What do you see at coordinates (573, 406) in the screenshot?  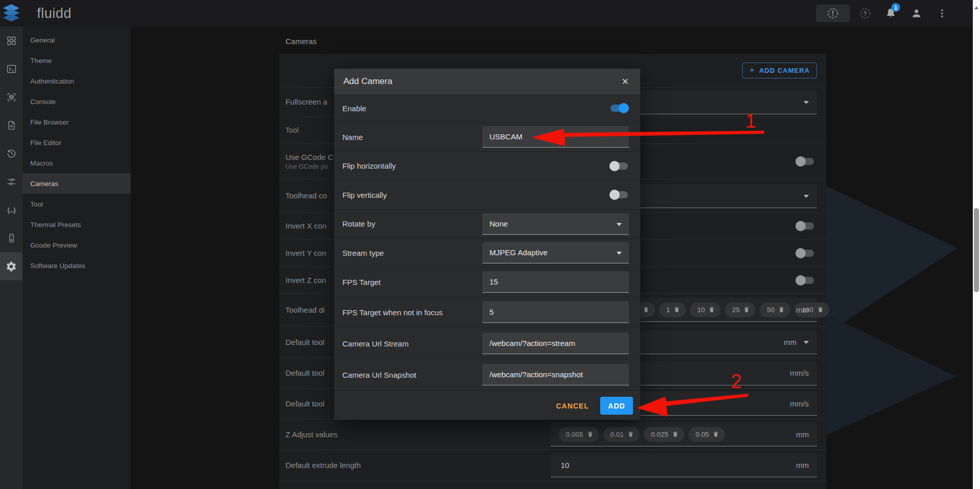 I see `cancel-button: CANCEL` at bounding box center [573, 406].